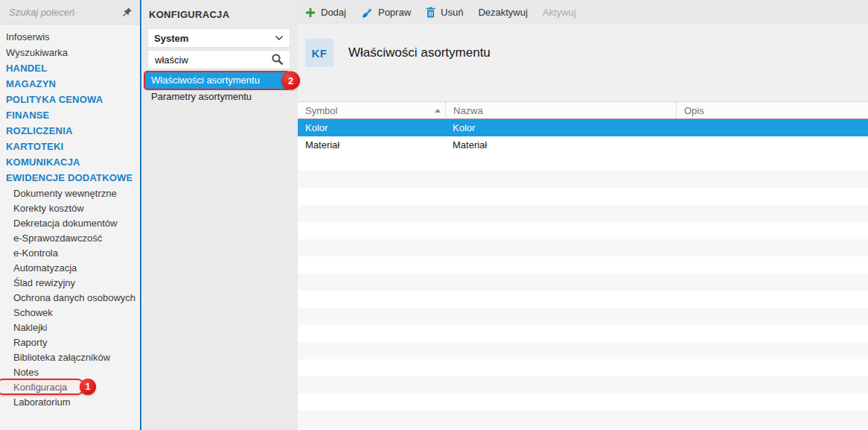  I want to click on edit-button-label: Popraw, so click(395, 12).